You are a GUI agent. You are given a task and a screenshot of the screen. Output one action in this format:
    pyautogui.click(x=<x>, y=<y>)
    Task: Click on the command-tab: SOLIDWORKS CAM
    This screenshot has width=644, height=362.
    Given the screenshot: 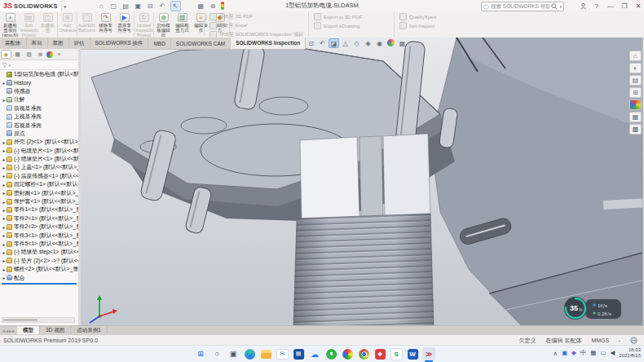 What is the action you would take?
    pyautogui.click(x=201, y=43)
    